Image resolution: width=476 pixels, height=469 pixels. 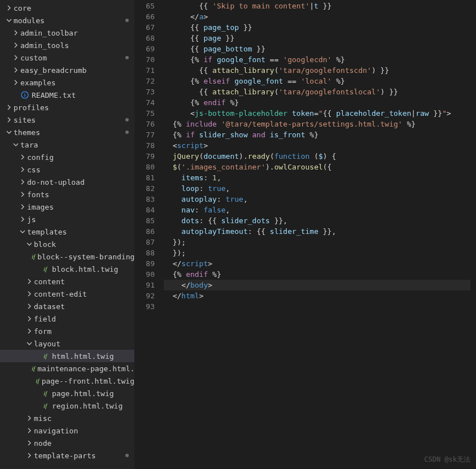 I want to click on file-item: ifblock--system-branding-blo..., so click(x=67, y=257).